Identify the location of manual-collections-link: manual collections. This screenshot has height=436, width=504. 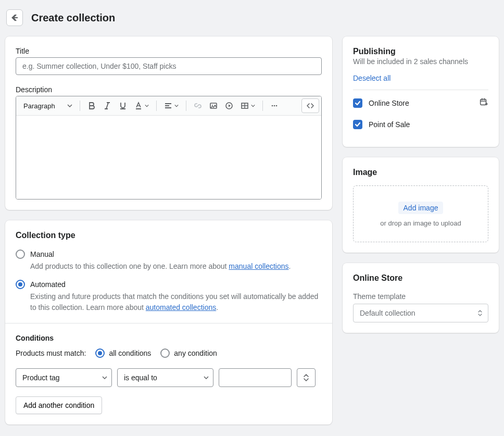
(258, 266).